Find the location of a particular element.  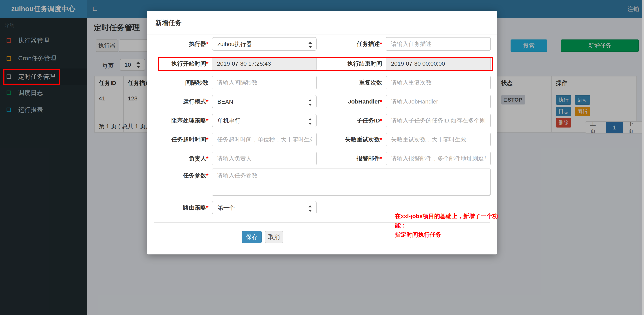

child-job-input is located at coordinates (438, 121).